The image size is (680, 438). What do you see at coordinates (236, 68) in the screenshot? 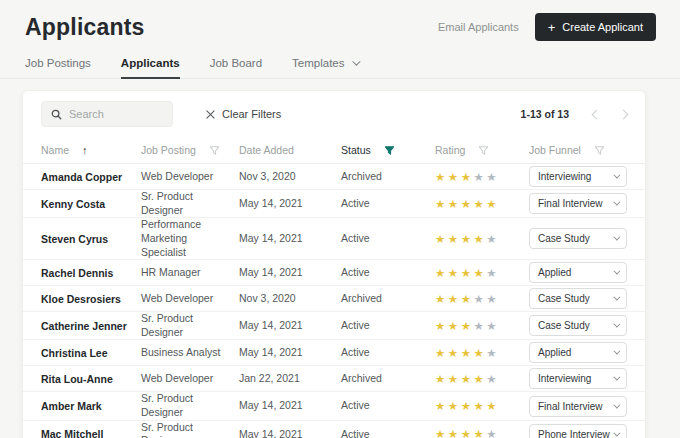
I see `tab-job-board: Job Board` at bounding box center [236, 68].